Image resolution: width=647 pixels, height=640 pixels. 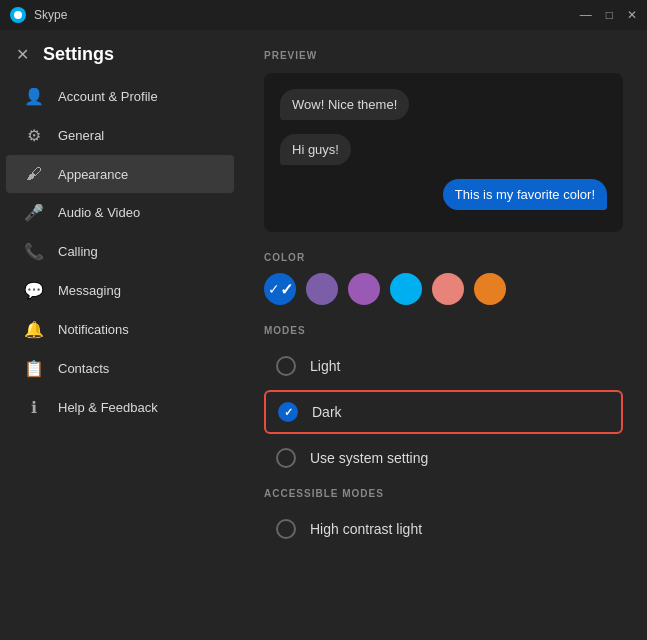 What do you see at coordinates (286, 529) in the screenshot?
I see `radio-high-contrast` at bounding box center [286, 529].